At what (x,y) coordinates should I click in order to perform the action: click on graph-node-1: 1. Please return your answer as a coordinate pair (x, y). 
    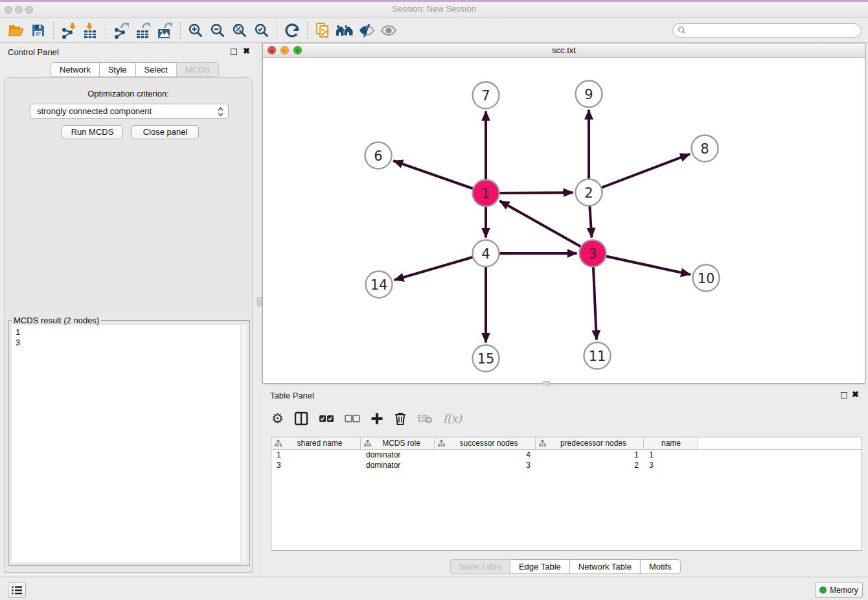
    Looking at the image, I should click on (486, 193).